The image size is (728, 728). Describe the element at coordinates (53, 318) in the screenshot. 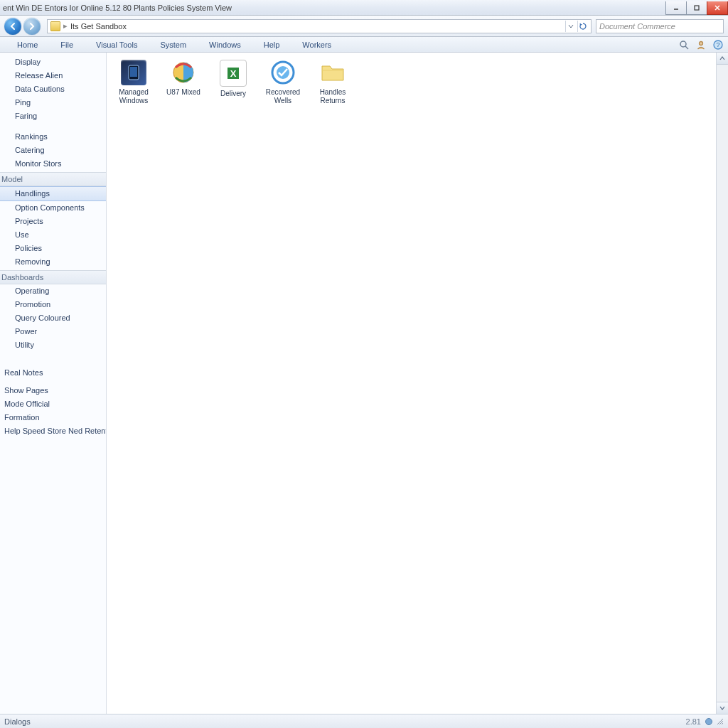

I see `sidebar-item-query-coloured: Query Coloured` at that location.